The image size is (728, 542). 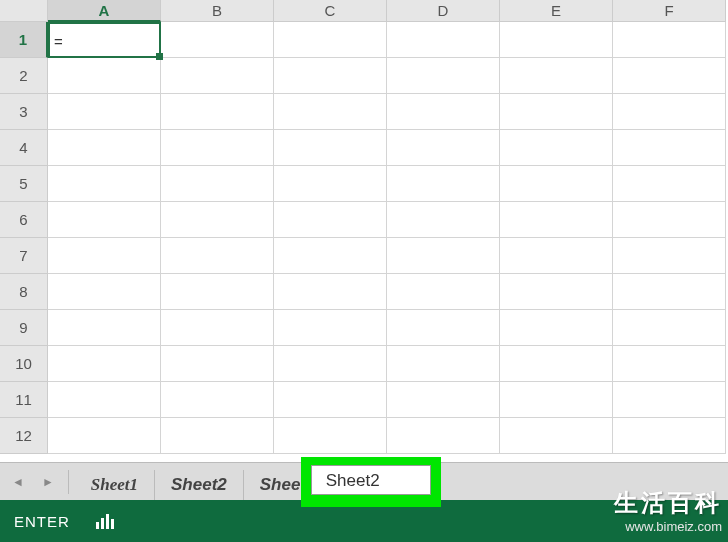 I want to click on cell-B1, so click(x=218, y=40).